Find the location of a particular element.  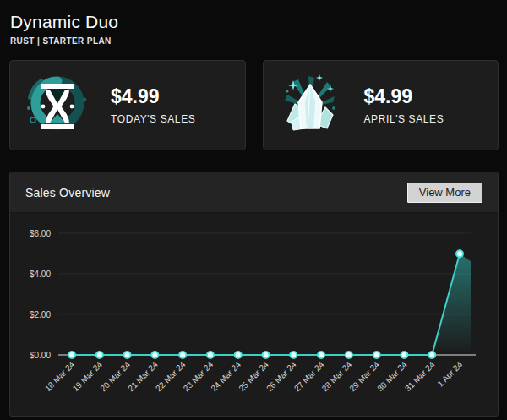

sales-overview-header: Sales Overview View More is located at coordinates (254, 193).